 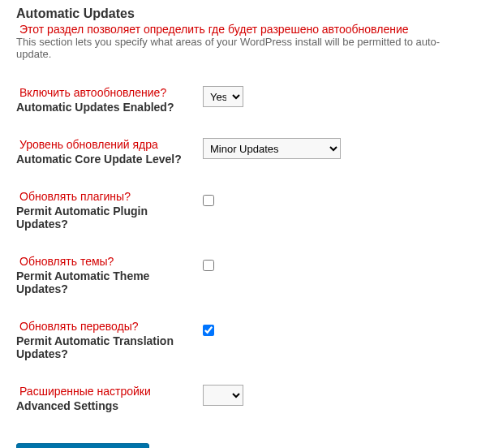 I want to click on plugins-label-ru: Обновлять плагины?, so click(x=103, y=196).